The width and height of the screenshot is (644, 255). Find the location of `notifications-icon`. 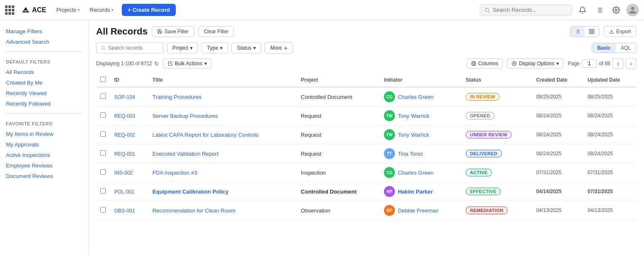

notifications-icon is located at coordinates (582, 10).